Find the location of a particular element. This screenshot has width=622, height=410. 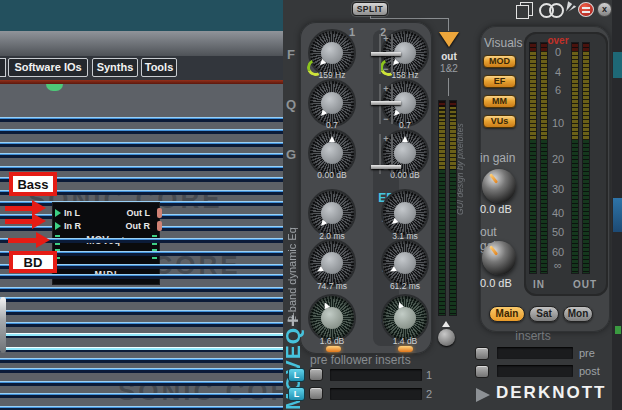

follower-meter-right is located at coordinates (453, 208).